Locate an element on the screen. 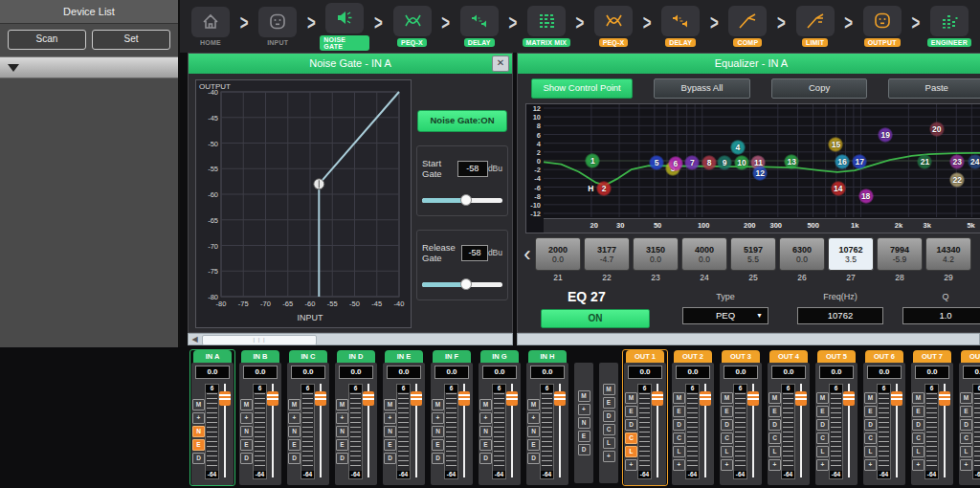  eq-control-point-4: 4 is located at coordinates (738, 147).